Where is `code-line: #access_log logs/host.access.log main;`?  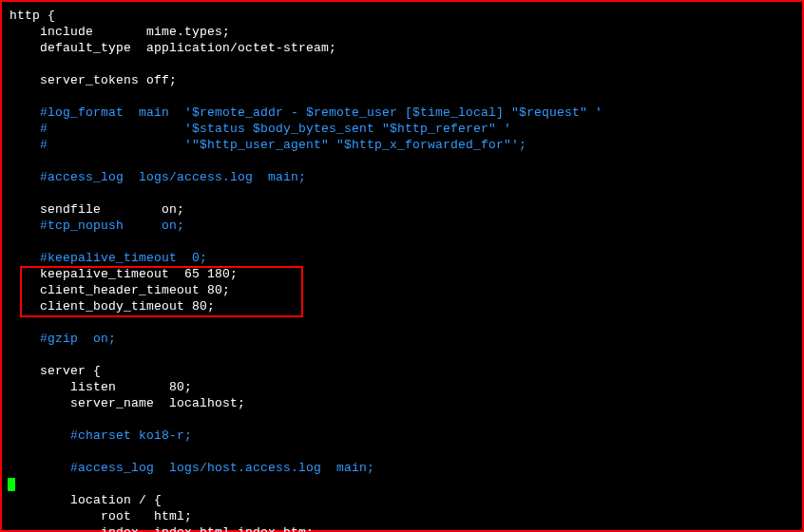 code-line: #access_log logs/host.access.log main; is located at coordinates (192, 467).